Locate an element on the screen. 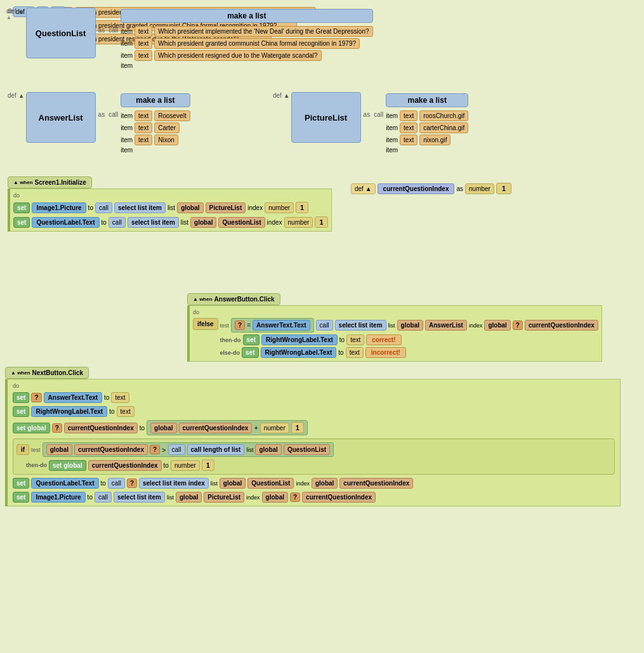 This screenshot has width=644, height=653. question-label-text-target: QuestionLabel.Text is located at coordinates (65, 222).